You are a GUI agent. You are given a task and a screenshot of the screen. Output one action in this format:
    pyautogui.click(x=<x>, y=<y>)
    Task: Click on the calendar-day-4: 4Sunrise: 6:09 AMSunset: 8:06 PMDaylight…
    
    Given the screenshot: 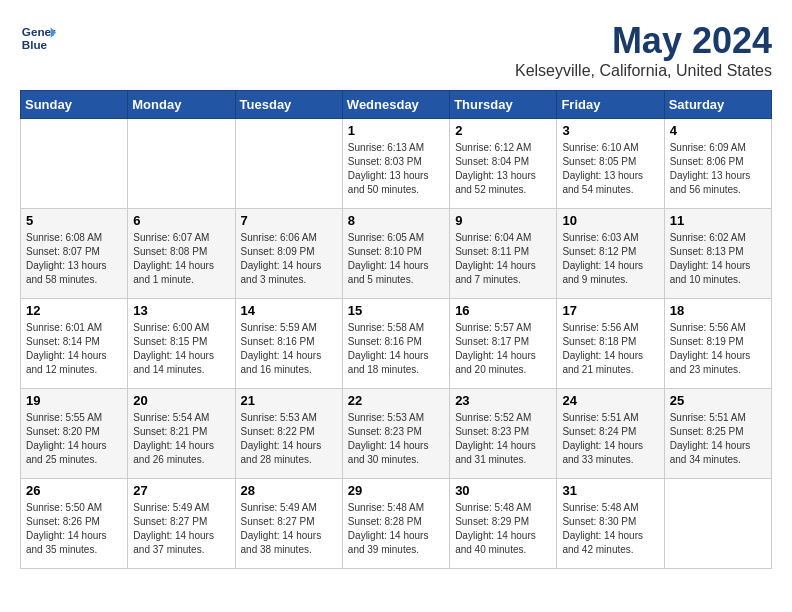 What is the action you would take?
    pyautogui.click(x=718, y=164)
    